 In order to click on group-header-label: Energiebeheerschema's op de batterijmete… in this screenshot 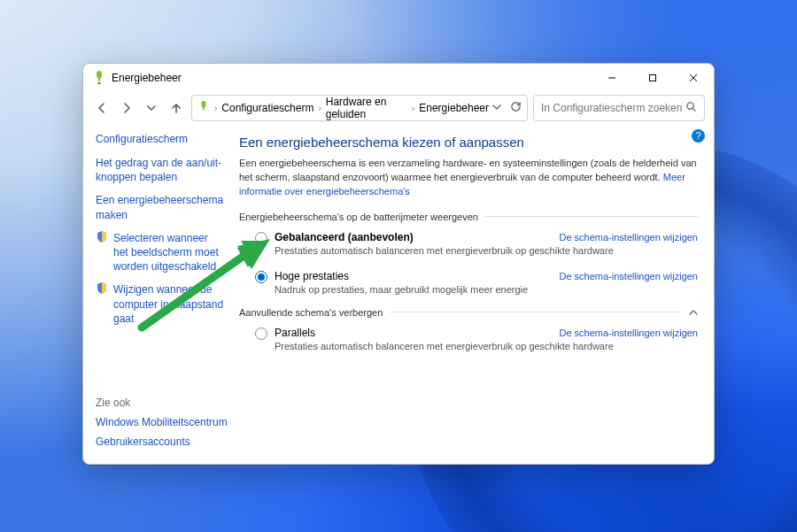, I will do `click(359, 217)`.